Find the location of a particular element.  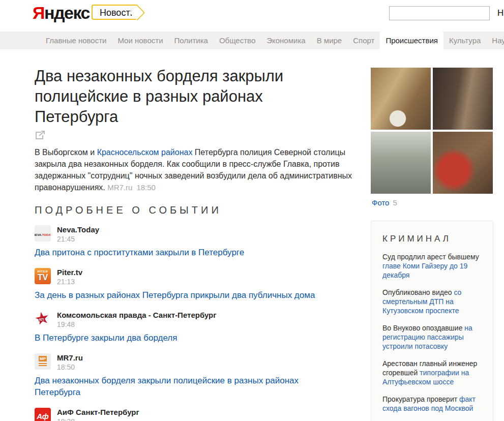

lead-time: 18:50 is located at coordinates (146, 187).